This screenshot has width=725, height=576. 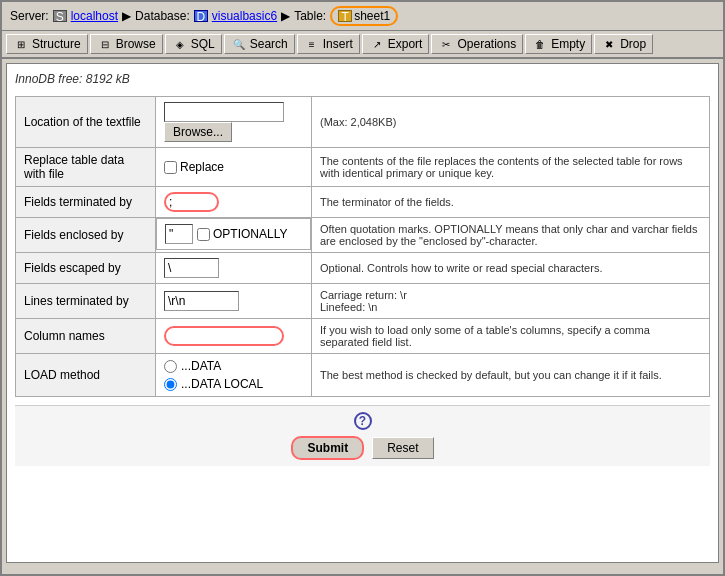 What do you see at coordinates (234, 202) in the screenshot?
I see `fields-terminated-input-cell` at bounding box center [234, 202].